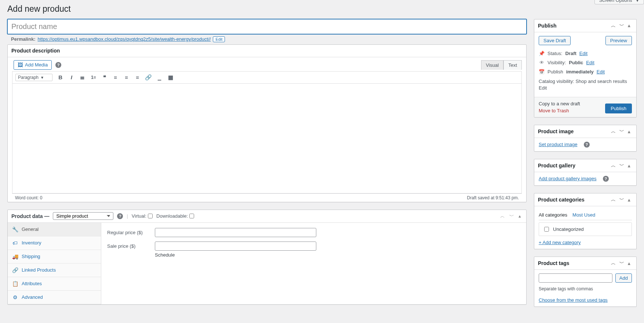 The height and width of the screenshot is (323, 644). What do you see at coordinates (54, 297) in the screenshot?
I see `pd-tab-advanced: ⚙ Advanced` at bounding box center [54, 297].